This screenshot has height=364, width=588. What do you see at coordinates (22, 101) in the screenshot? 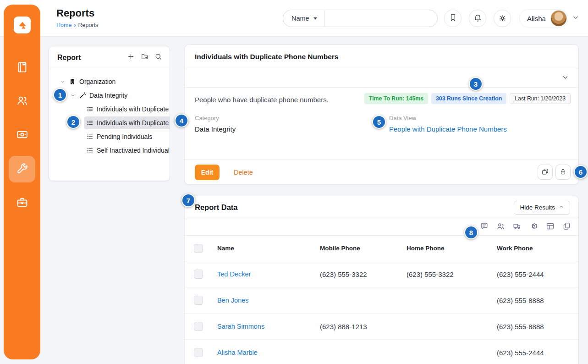
I see `sidebar-item-people` at bounding box center [22, 101].